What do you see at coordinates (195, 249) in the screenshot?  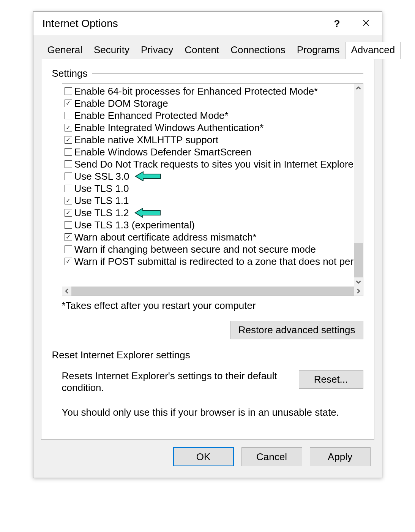 I see `settings-item-label: Warn if changing between secure and not …` at bounding box center [195, 249].